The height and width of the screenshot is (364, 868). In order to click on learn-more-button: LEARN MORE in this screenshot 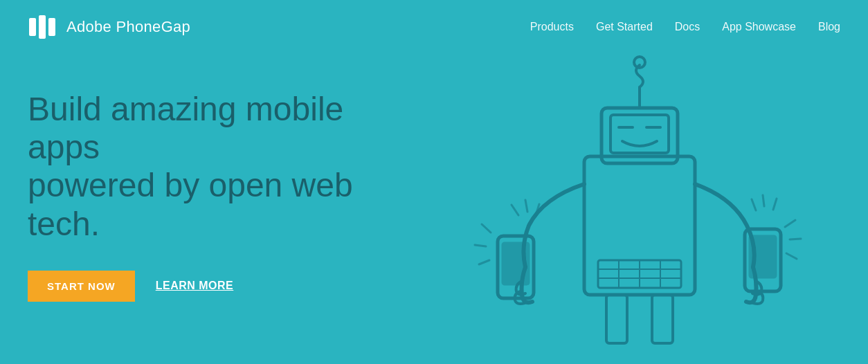, I will do `click(195, 286)`.